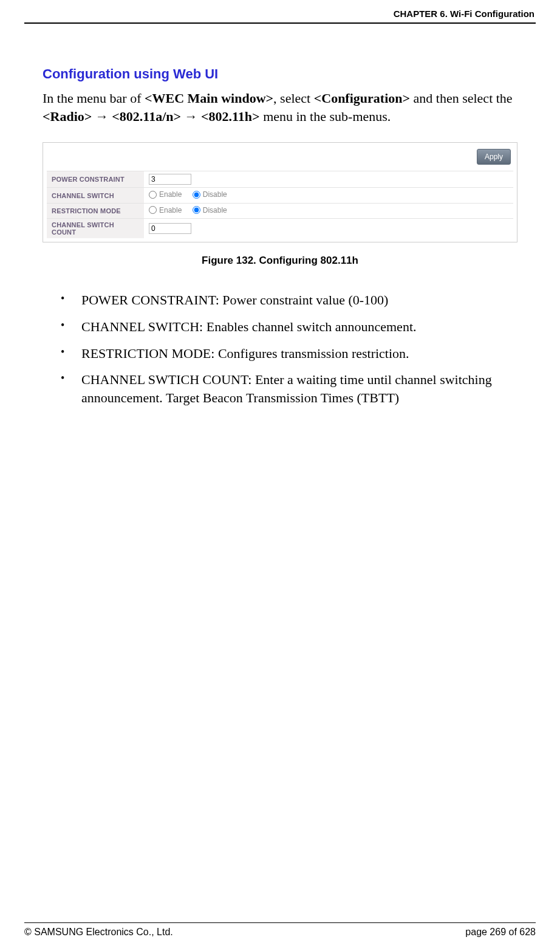  What do you see at coordinates (326, 117) in the screenshot?
I see `text: menu in the sub-menus.` at bounding box center [326, 117].